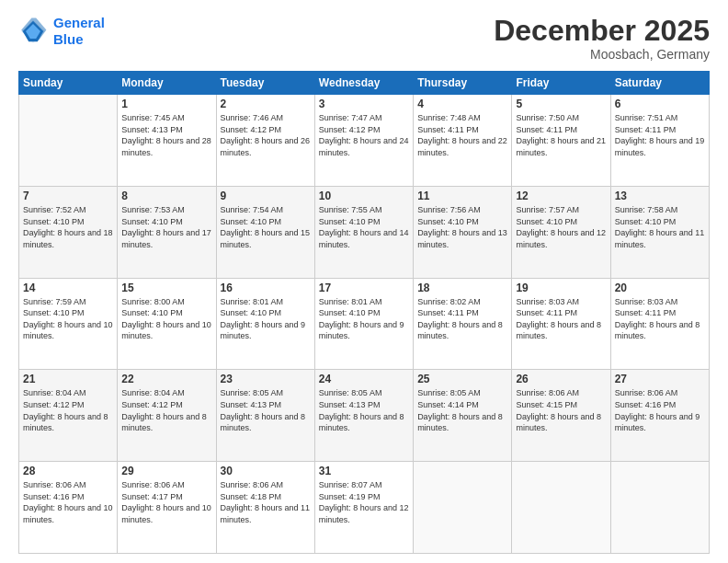 This screenshot has height=563, width=728. What do you see at coordinates (561, 288) in the screenshot?
I see `day-number: 19` at bounding box center [561, 288].